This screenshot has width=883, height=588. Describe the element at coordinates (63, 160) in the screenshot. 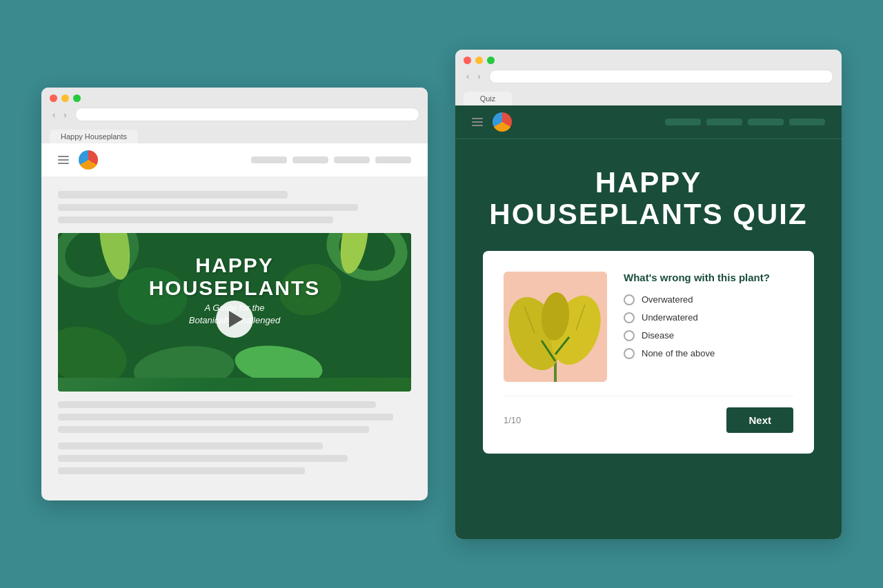

I see `hamburger-menu-icon` at that location.